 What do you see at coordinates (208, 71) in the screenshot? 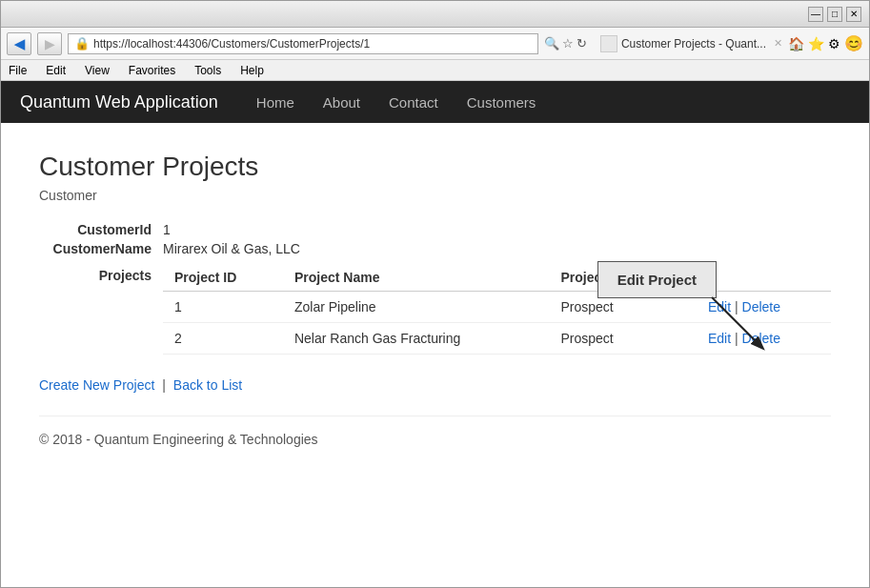
I see `menu-tools: Tools` at bounding box center [208, 71].